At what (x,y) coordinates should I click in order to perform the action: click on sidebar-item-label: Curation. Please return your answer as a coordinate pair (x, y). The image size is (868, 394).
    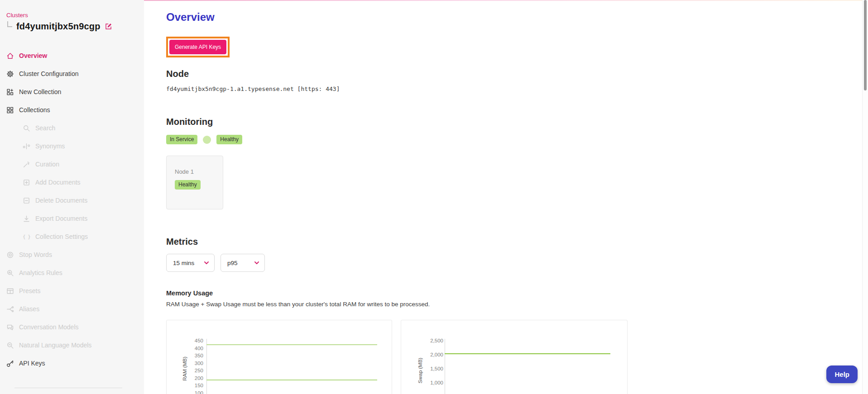
    Looking at the image, I should click on (47, 164).